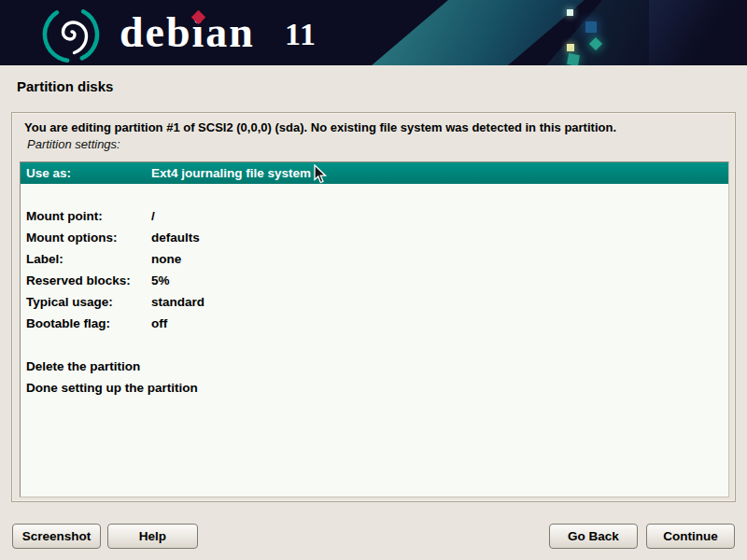  Describe the element at coordinates (74, 144) in the screenshot. I see `question-subtitle: Partition settings:` at that location.